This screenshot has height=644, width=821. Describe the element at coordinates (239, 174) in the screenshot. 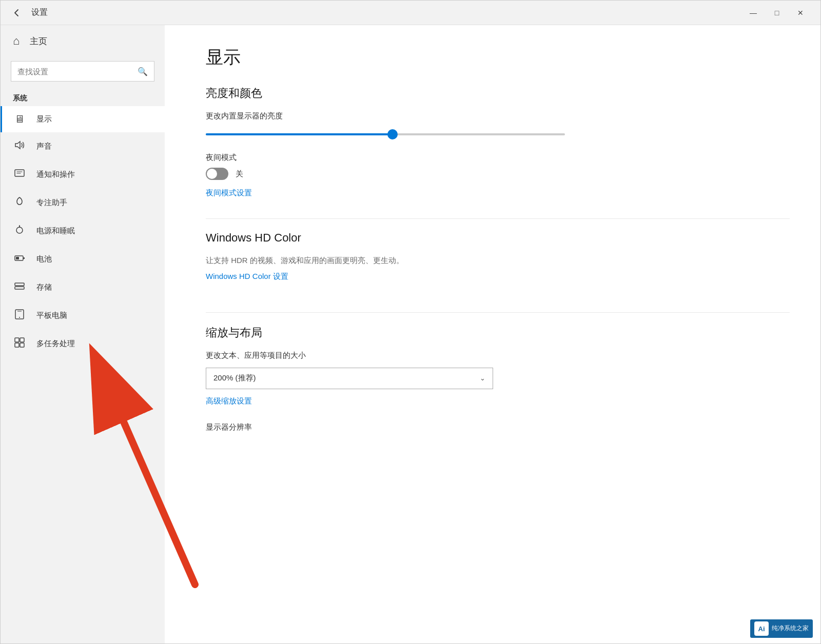

I see `night-mode-status: 关` at that location.